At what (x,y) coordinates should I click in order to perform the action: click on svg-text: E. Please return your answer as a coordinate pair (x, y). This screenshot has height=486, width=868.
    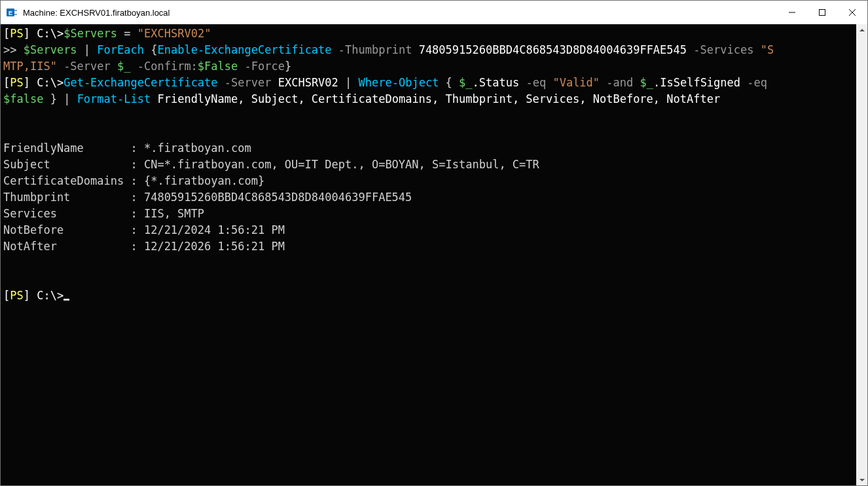
    Looking at the image, I should click on (10, 13).